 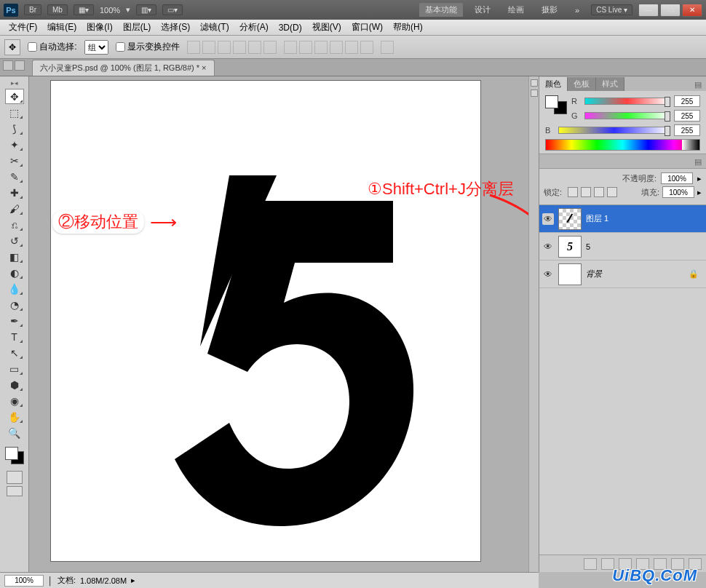 I want to click on cslive-button: CS Live ▾, so click(x=611, y=10).